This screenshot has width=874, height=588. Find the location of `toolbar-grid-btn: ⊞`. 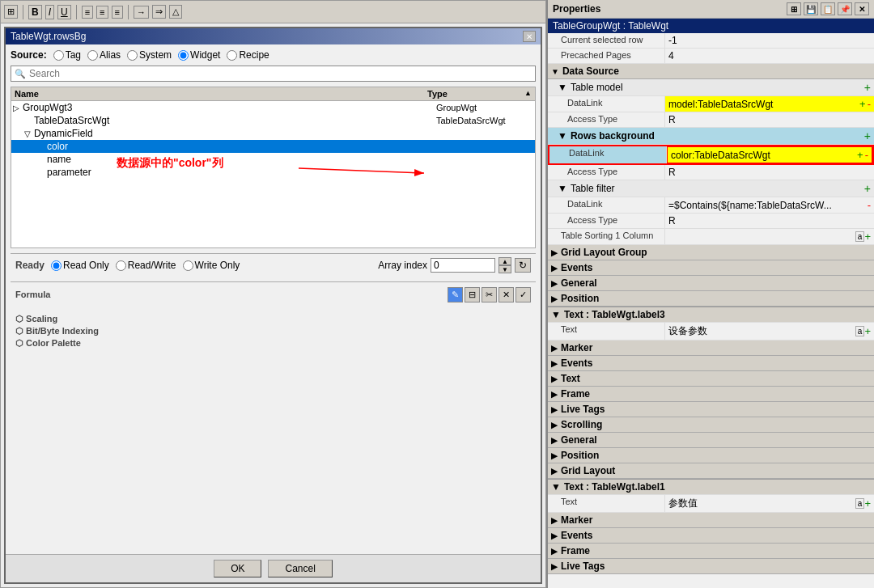

toolbar-grid-btn: ⊞ is located at coordinates (11, 11).